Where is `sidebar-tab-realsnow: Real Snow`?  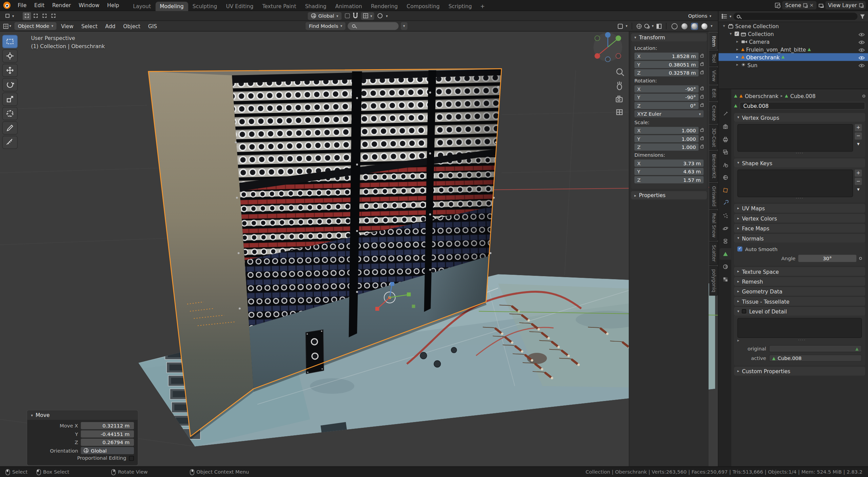 sidebar-tab-realsnow: Real Snow is located at coordinates (713, 226).